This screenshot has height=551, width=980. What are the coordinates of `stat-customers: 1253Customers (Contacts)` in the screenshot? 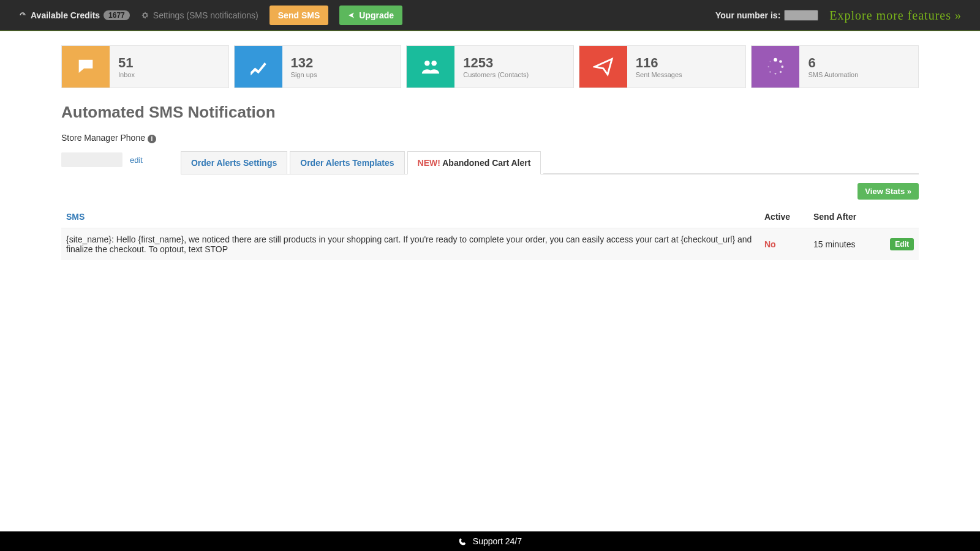 It's located at (490, 67).